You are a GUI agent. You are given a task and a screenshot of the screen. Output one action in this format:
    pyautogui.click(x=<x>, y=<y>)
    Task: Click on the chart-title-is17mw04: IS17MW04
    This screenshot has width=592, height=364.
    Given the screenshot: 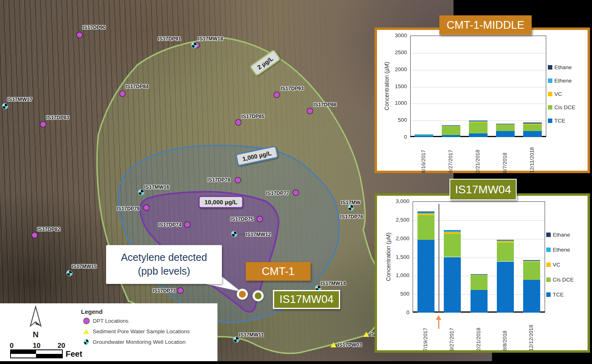 What is the action you would take?
    pyautogui.click(x=483, y=189)
    